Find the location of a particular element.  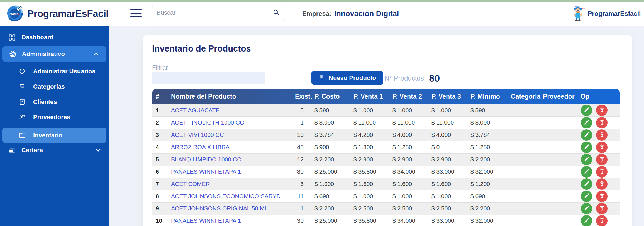

table-row: 5 BLANQ.LIMPIDO 1000 CC 12 $ 2.200 $ 2.9… is located at coordinates (386, 159).